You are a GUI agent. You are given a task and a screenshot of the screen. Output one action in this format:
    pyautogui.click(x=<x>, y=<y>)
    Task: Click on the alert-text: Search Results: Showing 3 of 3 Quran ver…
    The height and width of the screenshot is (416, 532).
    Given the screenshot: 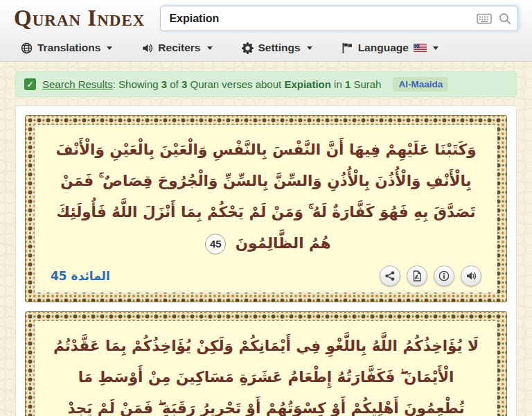 What is the action you would take?
    pyautogui.click(x=212, y=85)
    